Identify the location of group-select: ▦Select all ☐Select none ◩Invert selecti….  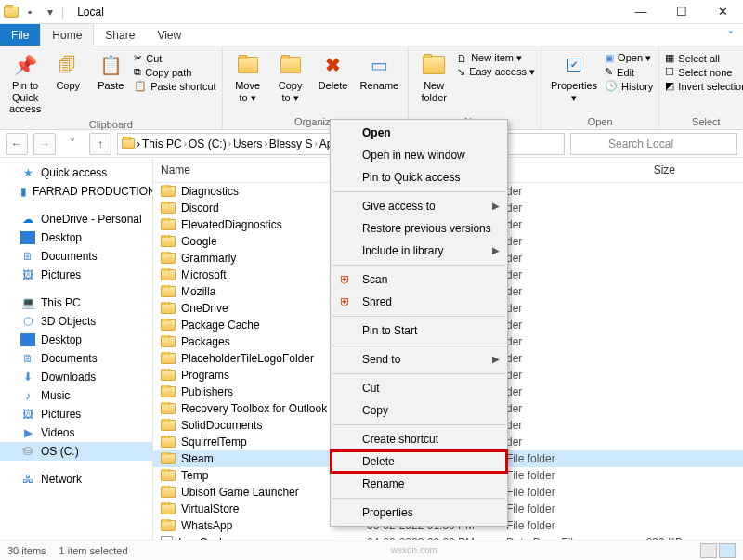
(701, 87).